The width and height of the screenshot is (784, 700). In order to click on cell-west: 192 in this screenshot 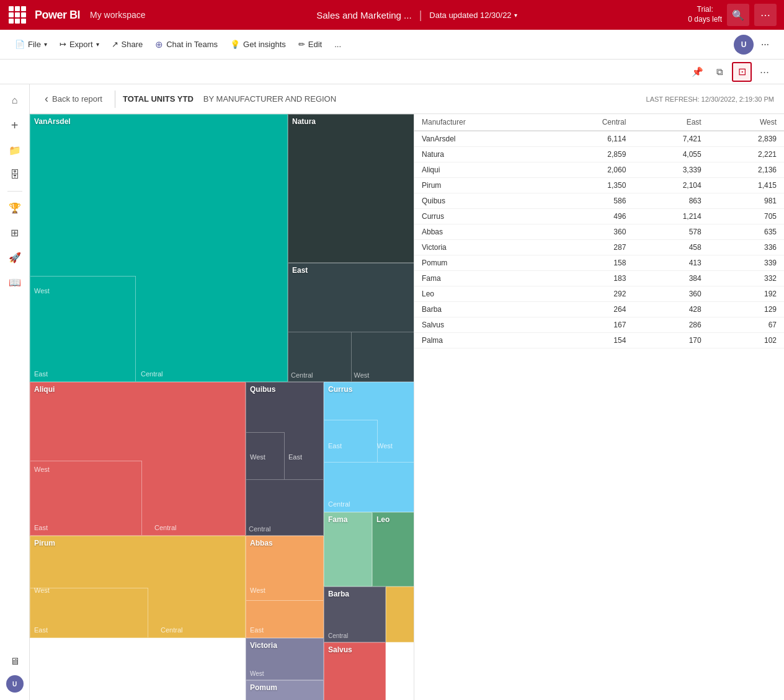, I will do `click(747, 294)`.